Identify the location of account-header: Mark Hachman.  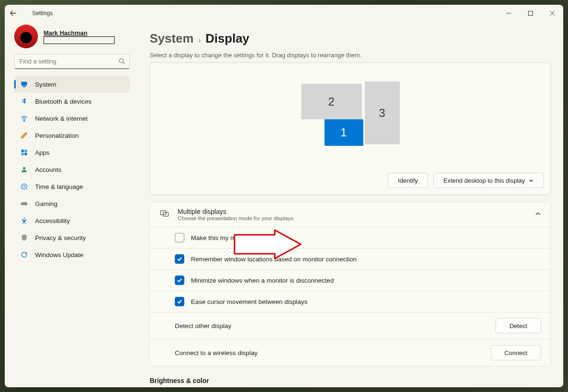
(72, 36).